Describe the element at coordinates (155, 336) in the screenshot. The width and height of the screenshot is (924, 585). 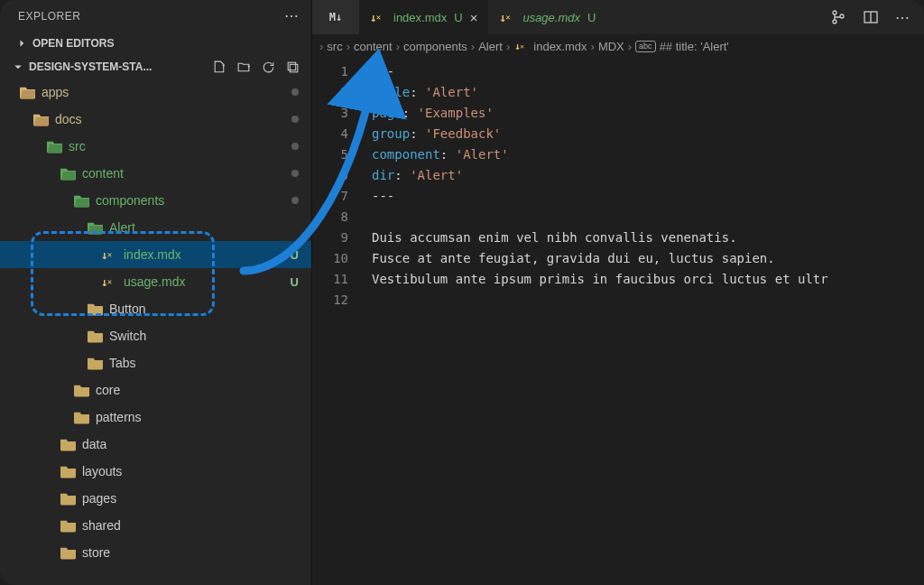
I see `folder-row: Switch` at that location.